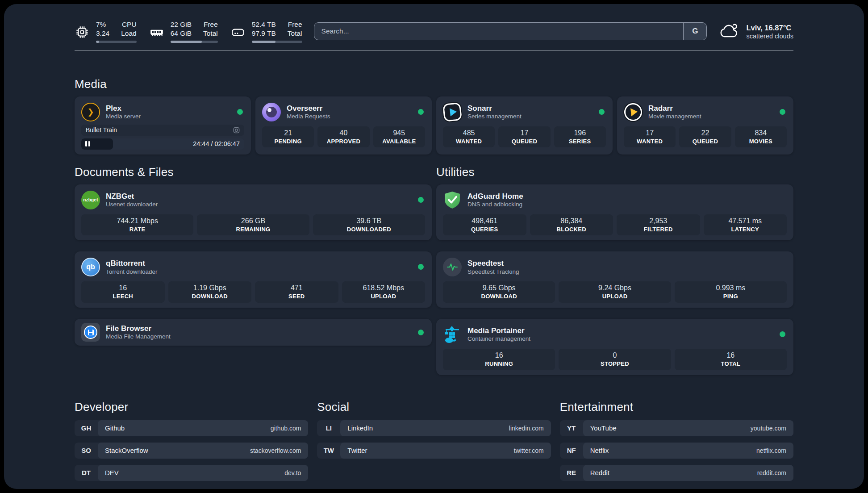 The width and height of the screenshot is (868, 493). I want to click on app-description: Series management, so click(495, 117).